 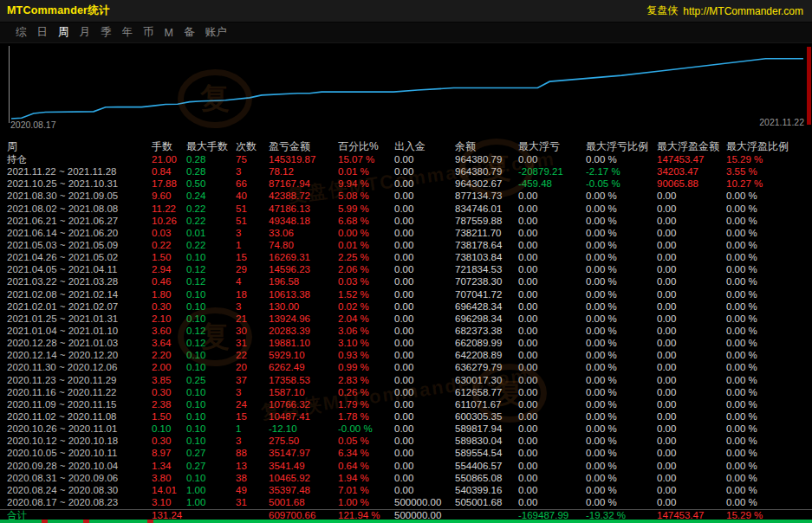 I want to click on table-row: 2021.04.26 ~ 2021.05.021.500.101516269.3…, so click(x=406, y=257).